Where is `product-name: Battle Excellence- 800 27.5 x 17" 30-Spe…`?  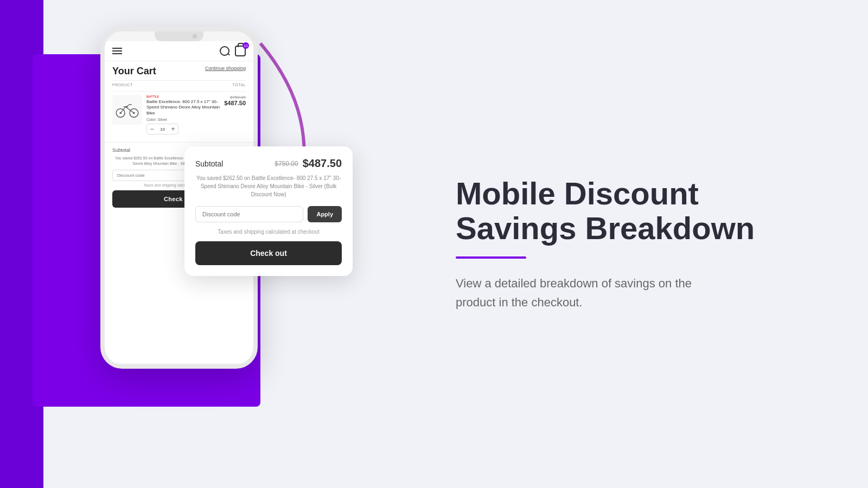
product-name: Battle Excellence- 800 27.5 x 17" 30-Spe… is located at coordinates (183, 107).